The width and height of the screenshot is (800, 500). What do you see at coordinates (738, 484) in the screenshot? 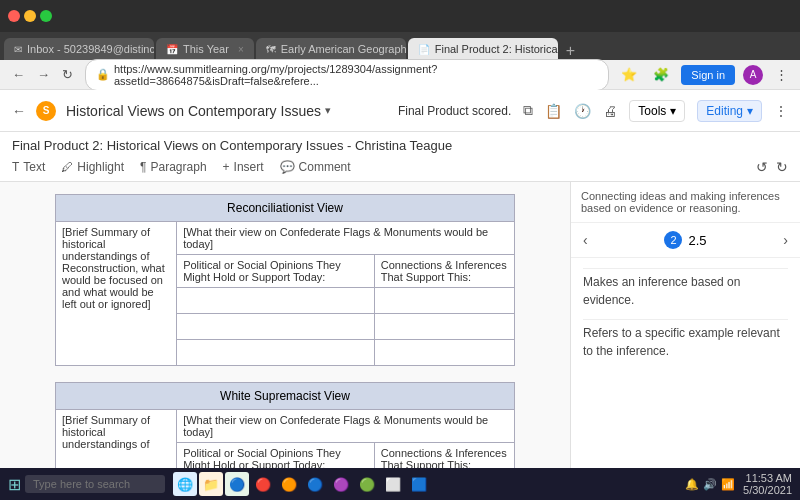
I see `taskbar-right: 🔔 🔊 📶 11:53 AM 5/30/2021` at bounding box center [738, 484].